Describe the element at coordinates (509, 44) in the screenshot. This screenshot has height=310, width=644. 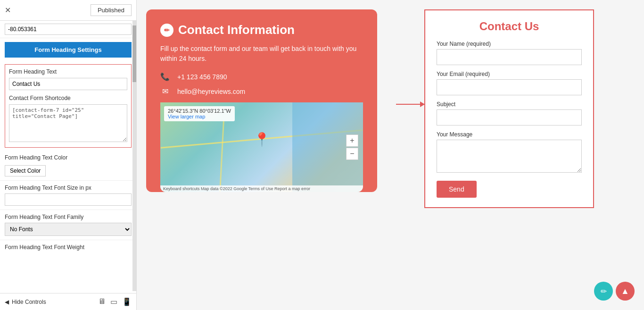
I see `your-name-label: Your Name (required)` at that location.